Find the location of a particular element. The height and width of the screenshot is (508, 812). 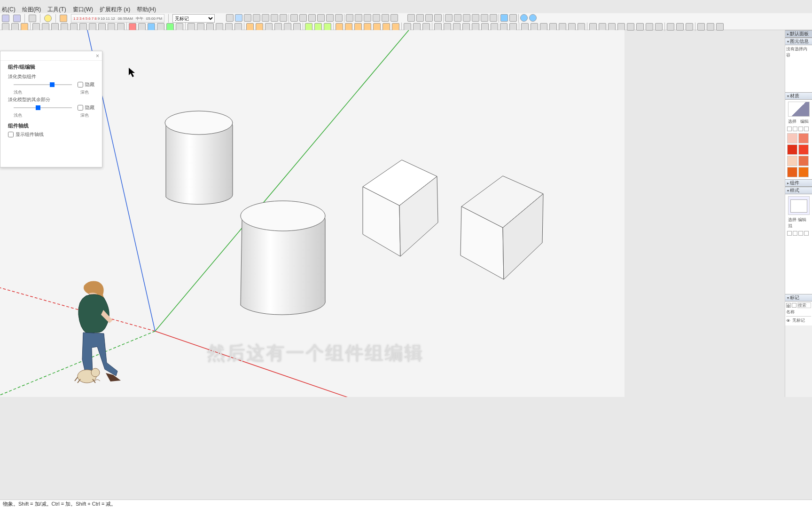

dim2-icon is located at coordinates (417, 27).